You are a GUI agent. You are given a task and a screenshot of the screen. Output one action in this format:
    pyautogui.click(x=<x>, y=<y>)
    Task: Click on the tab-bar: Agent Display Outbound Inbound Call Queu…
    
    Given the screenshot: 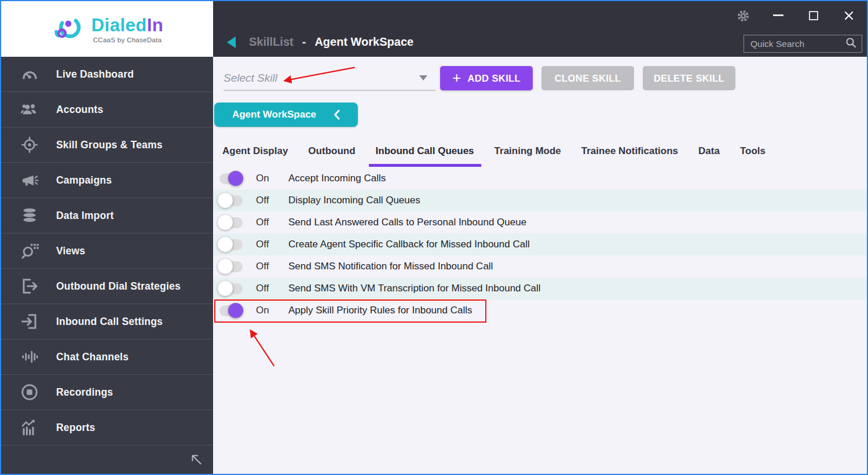 What is the action you would take?
    pyautogui.click(x=541, y=156)
    